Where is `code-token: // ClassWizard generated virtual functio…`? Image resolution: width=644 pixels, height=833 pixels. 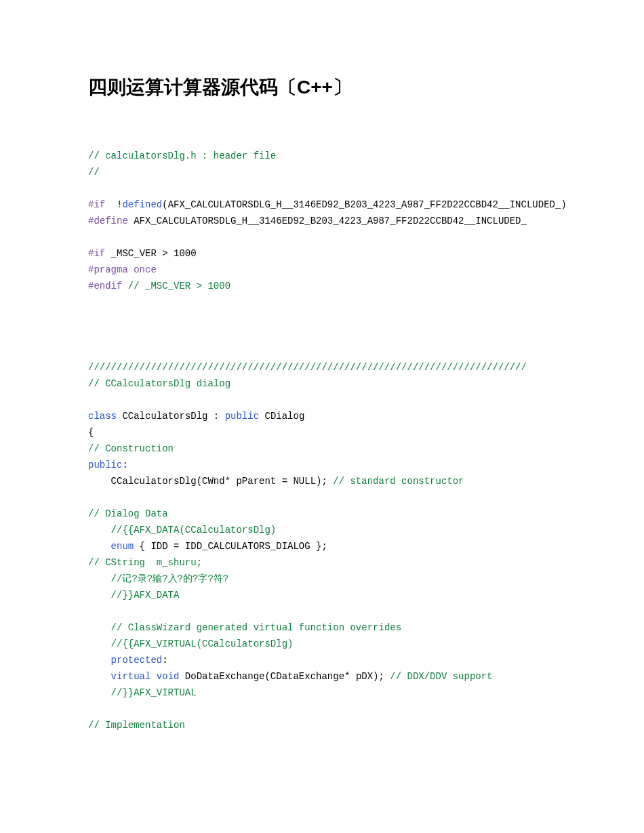 code-token: // ClassWizard generated virtual functio… is located at coordinates (256, 628).